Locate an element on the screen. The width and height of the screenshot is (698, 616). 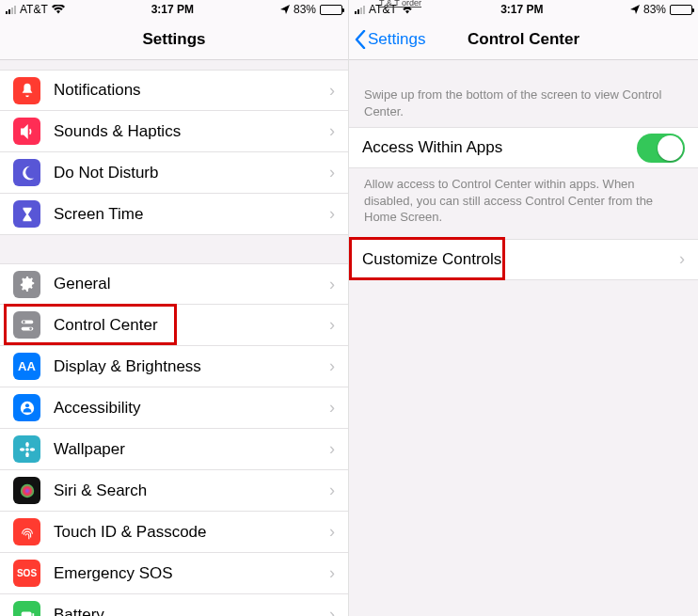
row-label: Siri & Search is located at coordinates (186, 491).